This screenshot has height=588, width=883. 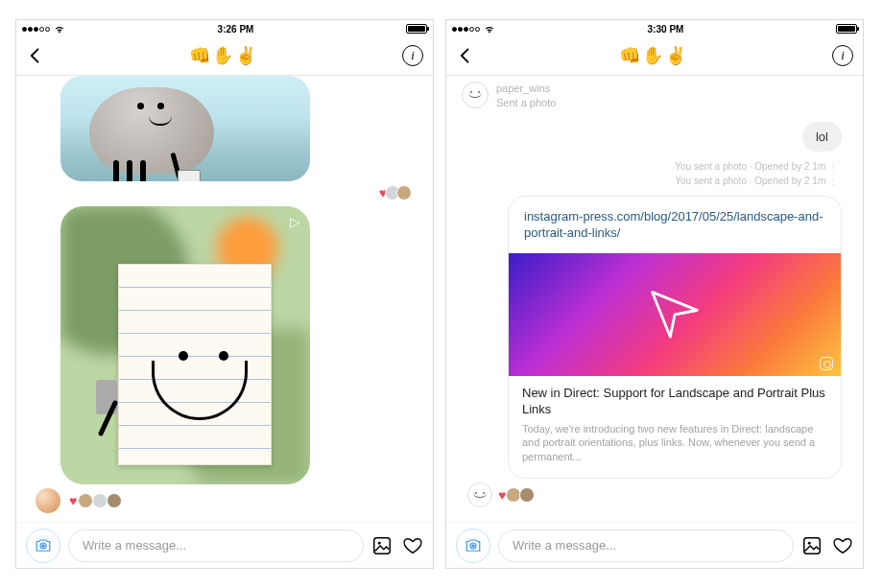 What do you see at coordinates (666, 29) in the screenshot?
I see `clock: 3:30 PM` at bounding box center [666, 29].